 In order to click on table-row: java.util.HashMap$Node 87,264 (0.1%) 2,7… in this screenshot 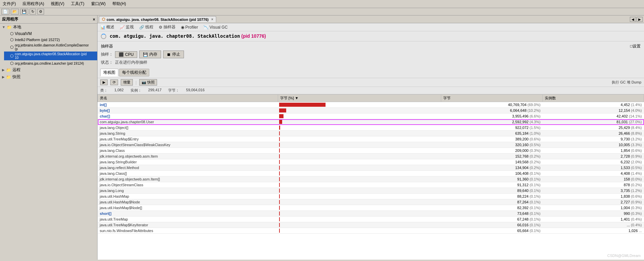, I will do `click(371, 202)`.